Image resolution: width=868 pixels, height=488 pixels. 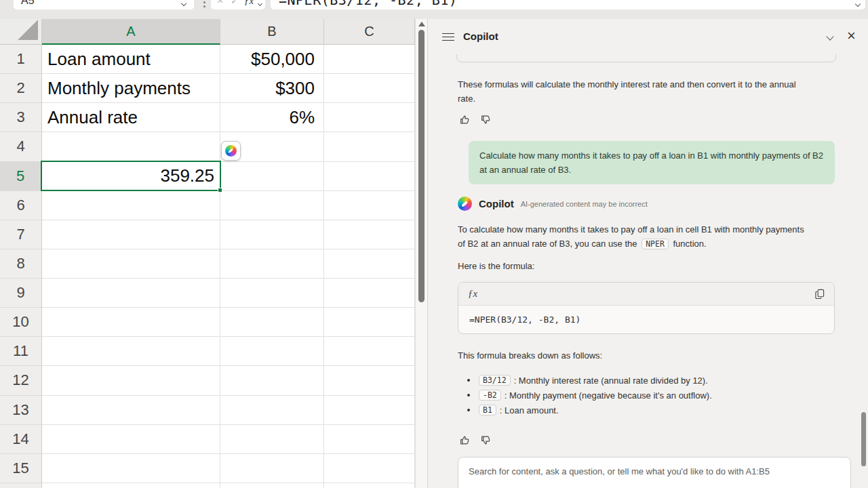 What do you see at coordinates (370, 411) in the screenshot?
I see `cell-C13` at bounding box center [370, 411].